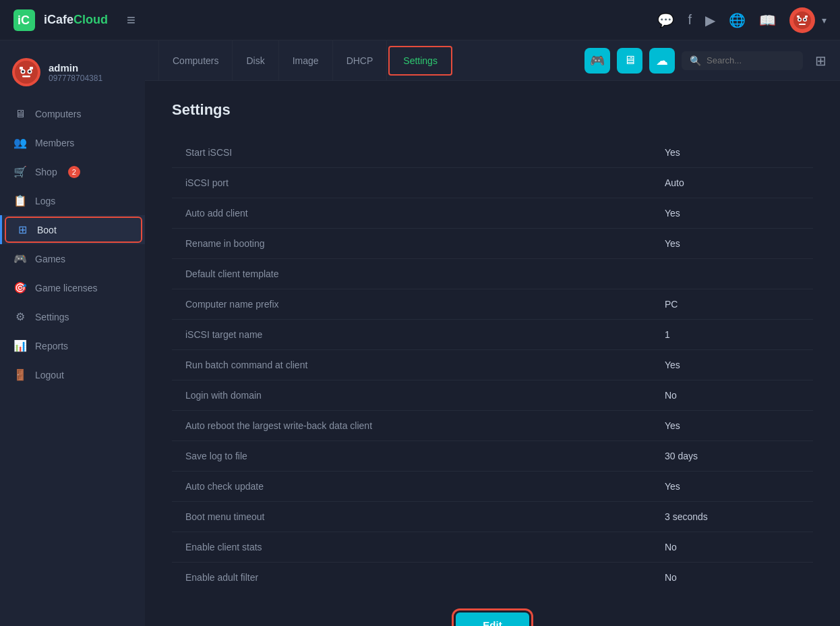 The height and width of the screenshot is (626, 840). Describe the element at coordinates (492, 366) in the screenshot. I see `settings-row: Run batch command at client Yes` at that location.